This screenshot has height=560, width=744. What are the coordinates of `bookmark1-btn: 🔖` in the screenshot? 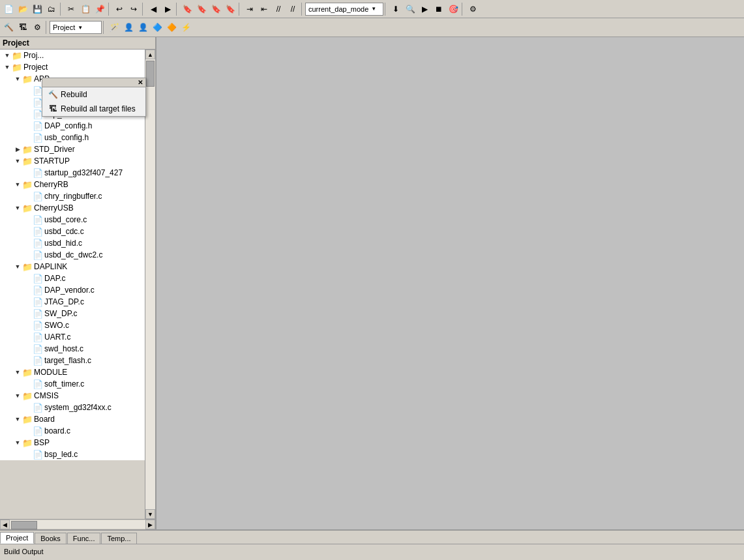 It's located at (187, 9).